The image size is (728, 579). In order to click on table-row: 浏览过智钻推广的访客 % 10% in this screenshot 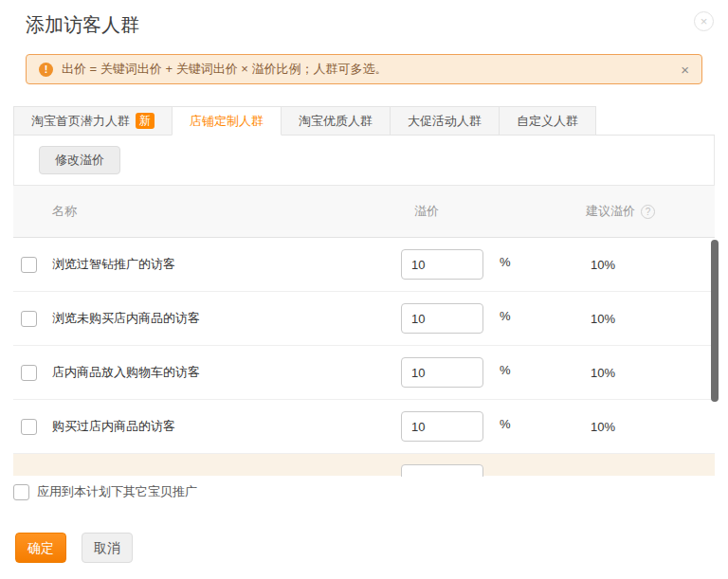, I will do `click(364, 265)`.